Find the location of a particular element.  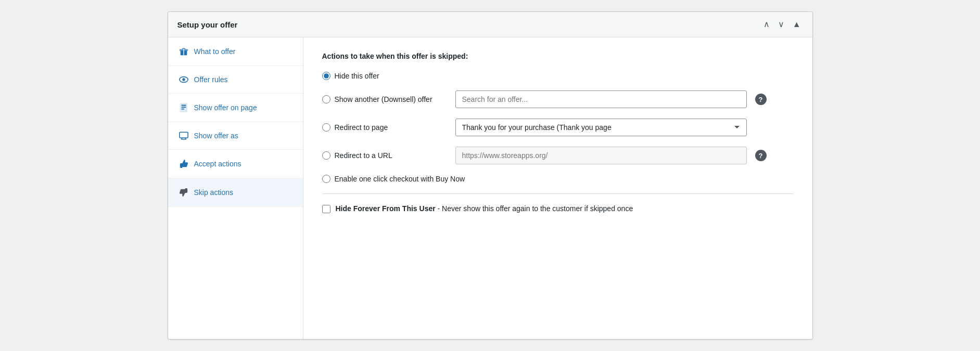

radio-redirect-page: Redirect to page is located at coordinates (385, 127).